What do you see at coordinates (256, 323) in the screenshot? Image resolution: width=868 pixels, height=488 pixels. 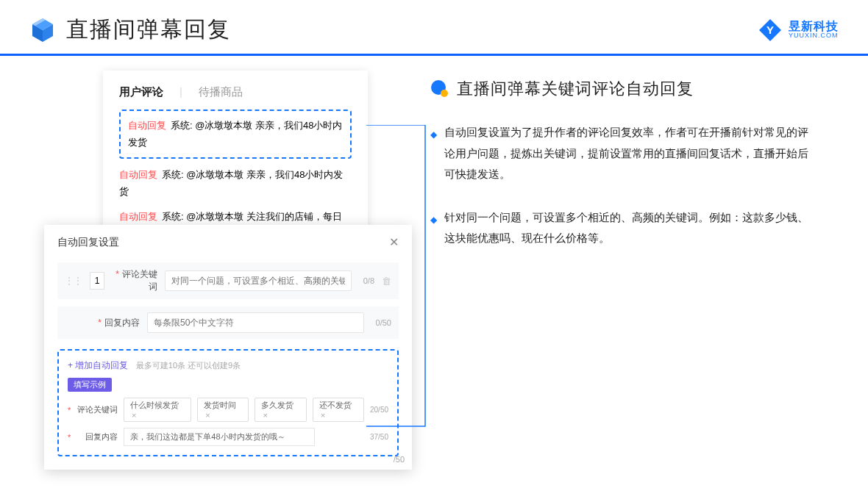 I see `content-input` at bounding box center [256, 323].